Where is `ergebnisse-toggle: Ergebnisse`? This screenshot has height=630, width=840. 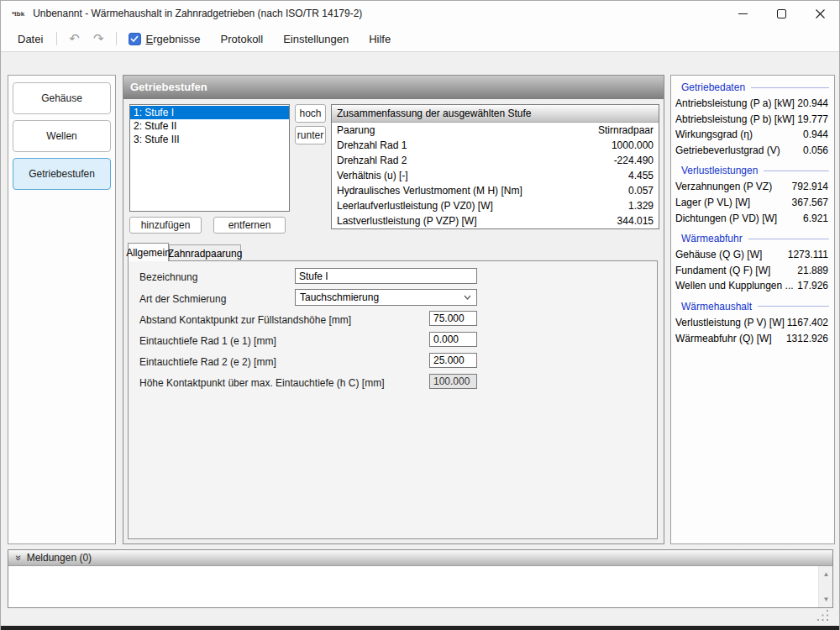 ergebnisse-toggle: Ergebnisse is located at coordinates (165, 39).